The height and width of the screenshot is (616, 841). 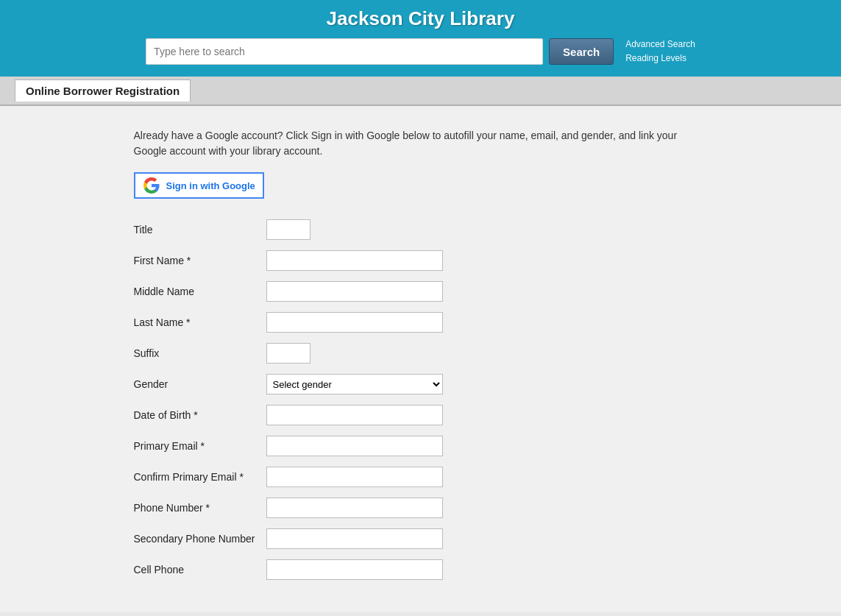 What do you see at coordinates (355, 477) in the screenshot?
I see `confirm-email-field` at bounding box center [355, 477].